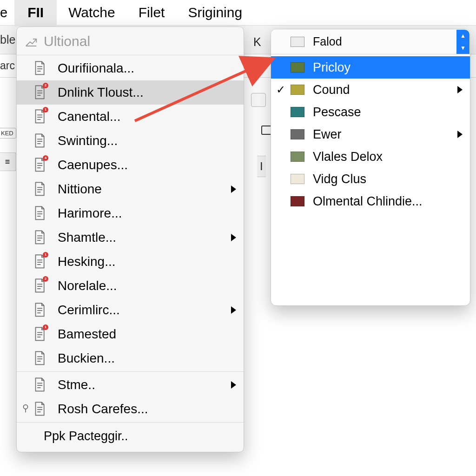 Image resolution: width=476 pixels, height=476 pixels. Describe the element at coordinates (130, 117) in the screenshot. I see `menu-item: 1Canental...` at that location.